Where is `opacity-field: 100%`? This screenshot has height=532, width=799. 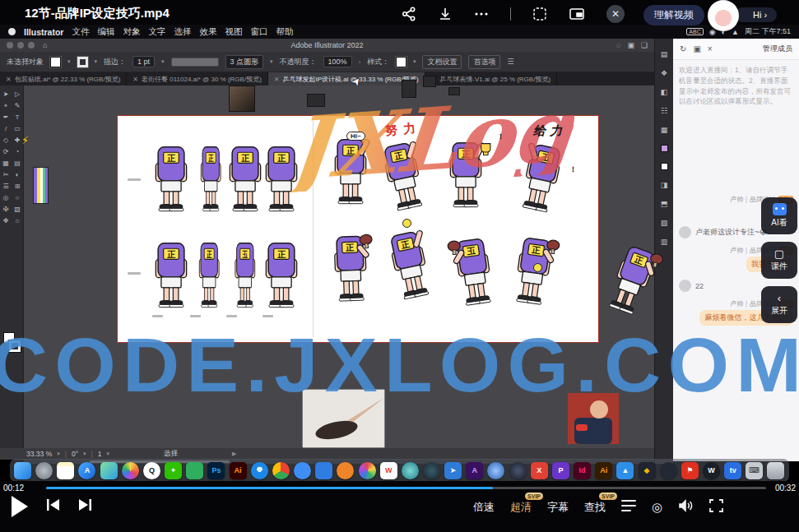 opacity-field: 100% is located at coordinates (337, 62).